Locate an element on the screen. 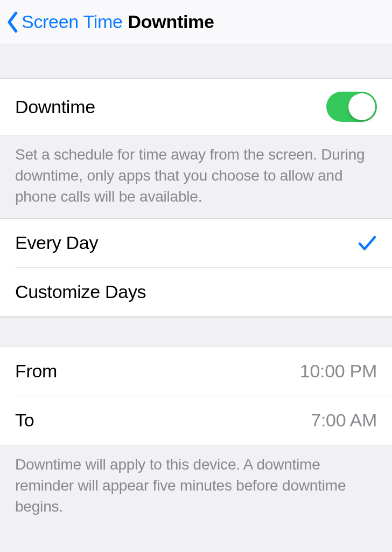 The height and width of the screenshot is (552, 392). page-title: Downtime is located at coordinates (171, 22).